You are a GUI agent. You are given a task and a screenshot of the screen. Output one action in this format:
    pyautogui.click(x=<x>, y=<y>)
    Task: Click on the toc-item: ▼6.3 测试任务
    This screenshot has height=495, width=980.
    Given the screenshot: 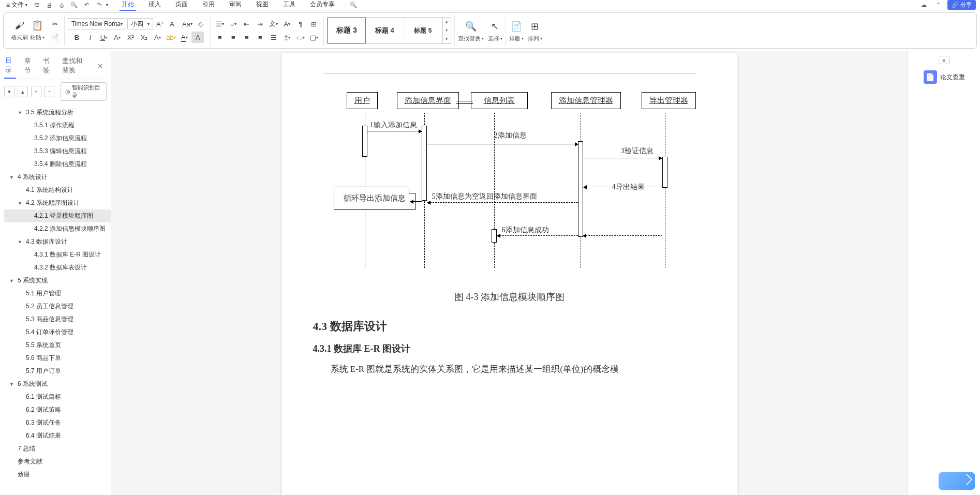 What is the action you would take?
    pyautogui.click(x=57, y=423)
    